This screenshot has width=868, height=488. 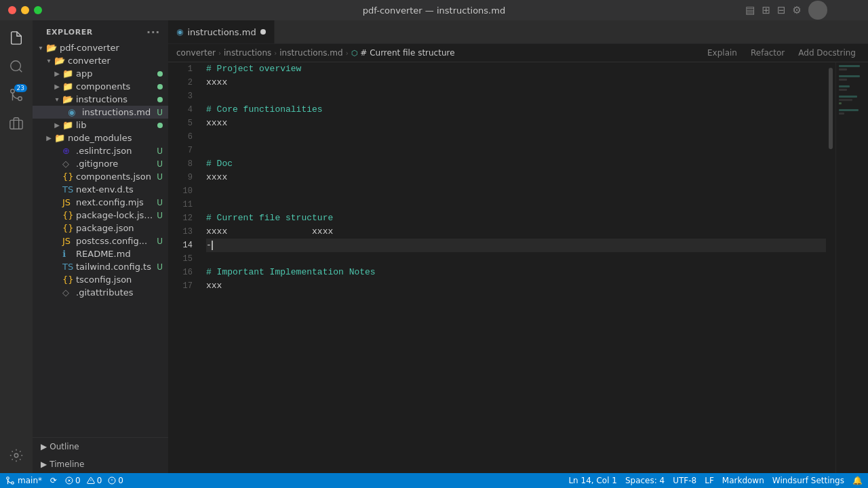 What do you see at coordinates (516, 123) in the screenshot?
I see `code-line-5: xxxx` at bounding box center [516, 123].